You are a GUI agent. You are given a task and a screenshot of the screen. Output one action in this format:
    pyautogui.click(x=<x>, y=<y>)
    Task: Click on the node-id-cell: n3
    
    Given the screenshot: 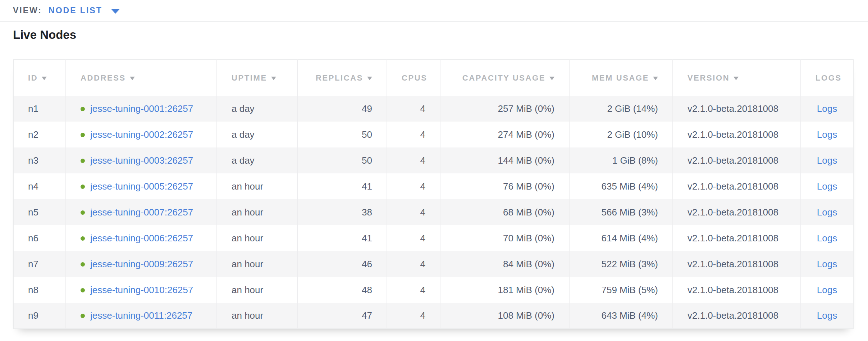 What is the action you would take?
    pyautogui.click(x=40, y=160)
    